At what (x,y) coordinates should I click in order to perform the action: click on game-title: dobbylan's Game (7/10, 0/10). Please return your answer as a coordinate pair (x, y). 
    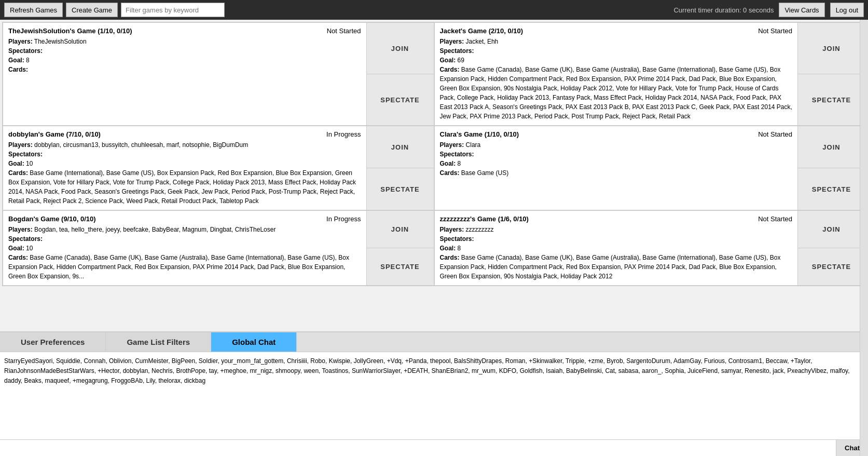
    Looking at the image, I should click on (54, 134).